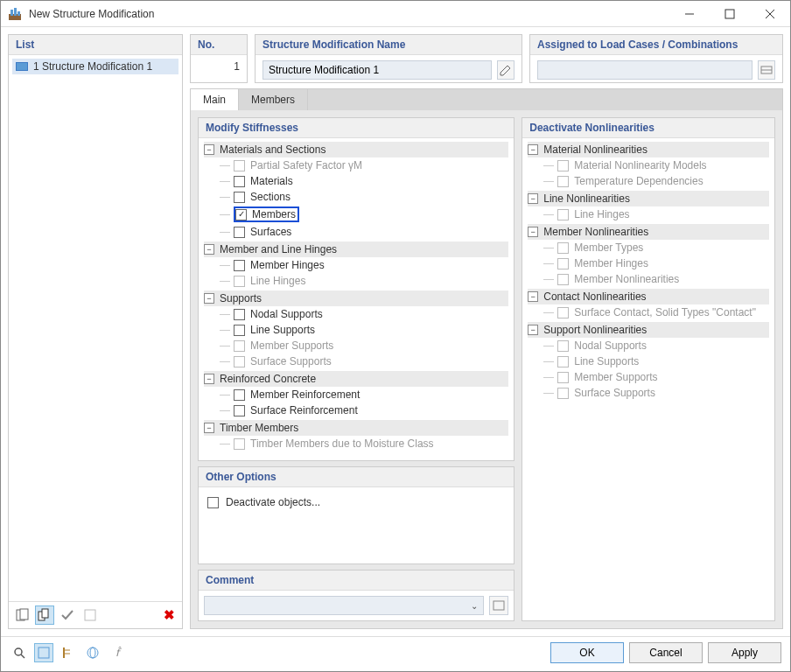  I want to click on tree-group-header: −Timber Members, so click(356, 428).